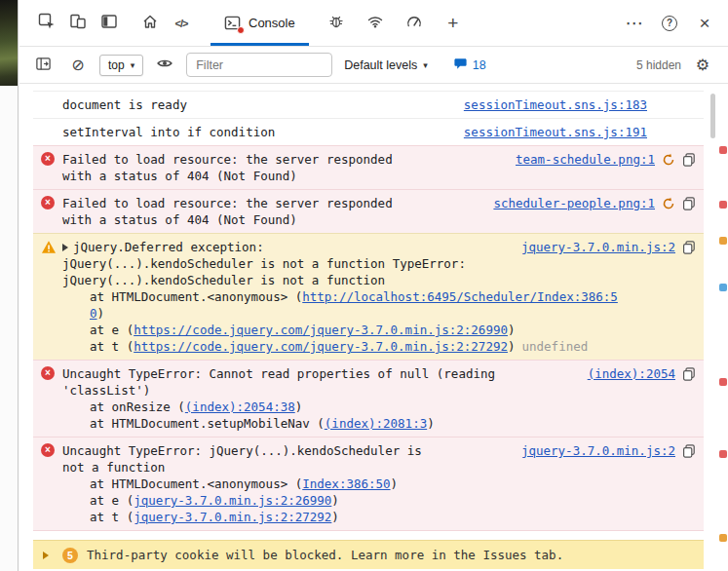 The image size is (728, 571). I want to click on source-link: scheduler-people.png:1, so click(574, 203).